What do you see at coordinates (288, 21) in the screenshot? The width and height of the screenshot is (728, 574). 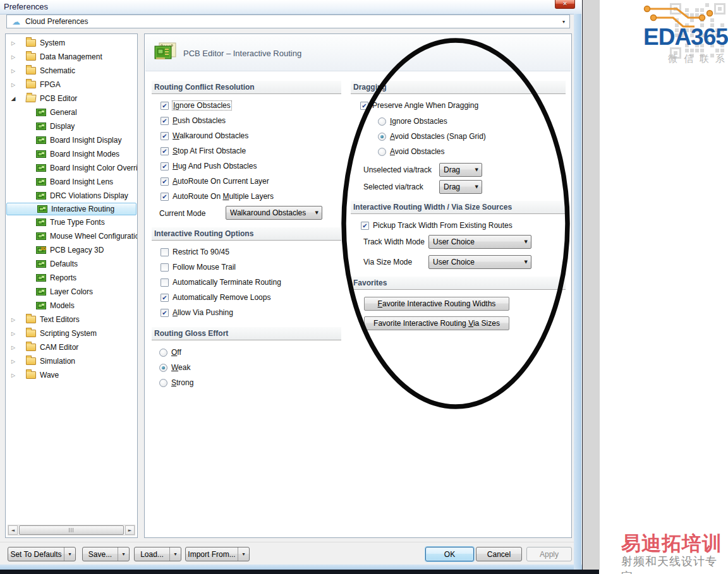 I see `cloud-preferences-dropdown: ☁ Cloud Preferences ▾` at bounding box center [288, 21].